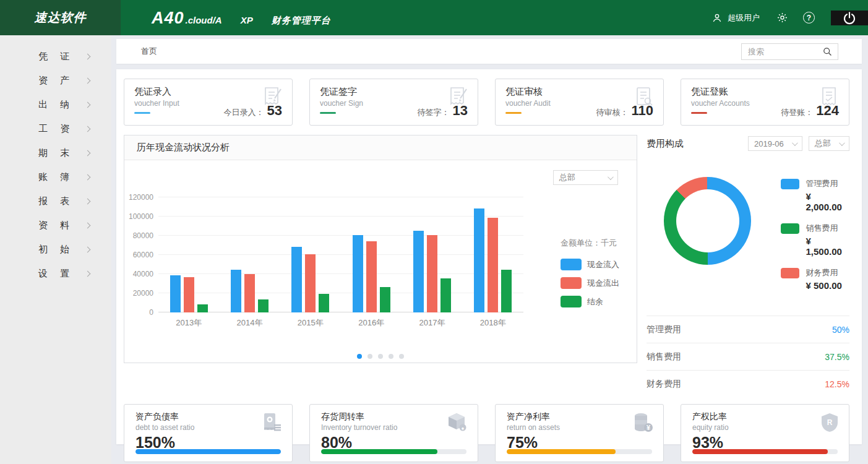  What do you see at coordinates (56, 129) in the screenshot?
I see `sidebar-item-payroll: 工 资` at bounding box center [56, 129].